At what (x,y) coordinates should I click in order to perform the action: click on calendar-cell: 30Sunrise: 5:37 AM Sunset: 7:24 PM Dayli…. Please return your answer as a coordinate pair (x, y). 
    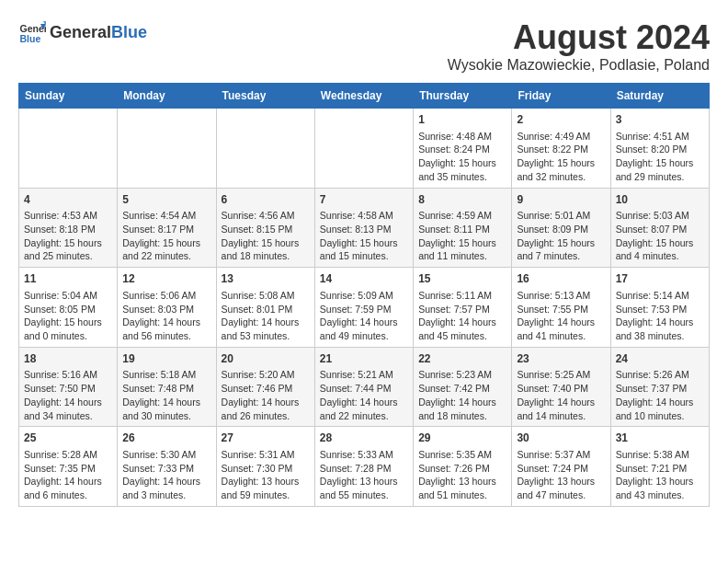
    Looking at the image, I should click on (561, 467).